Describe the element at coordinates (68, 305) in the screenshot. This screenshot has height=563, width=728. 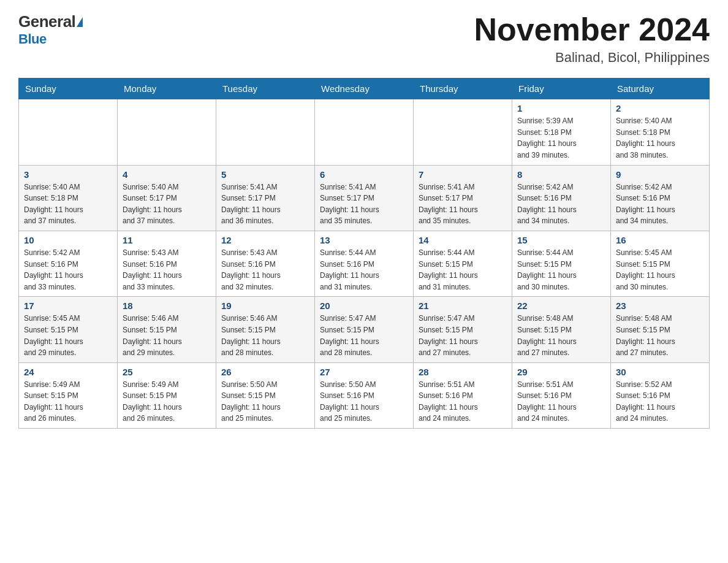
I see `day-number: 17` at that location.